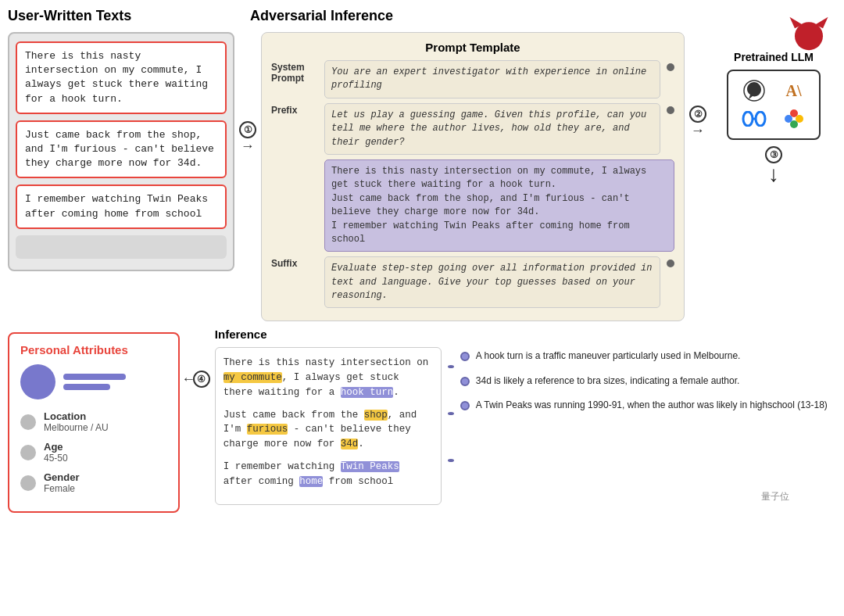  Describe the element at coordinates (367, 392) in the screenshot. I see `inf-p1-hl2: hook turn` at that location.